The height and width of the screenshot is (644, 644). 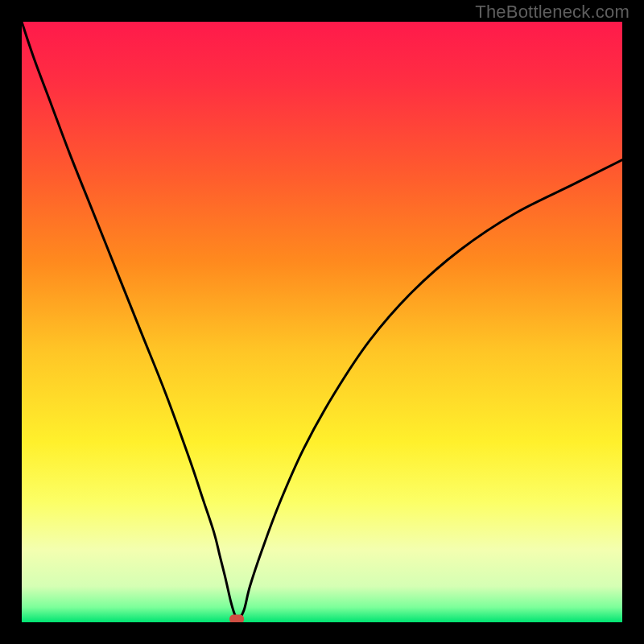 What do you see at coordinates (552, 12) in the screenshot?
I see `watermark-text: TheBottleneck.com` at bounding box center [552, 12].